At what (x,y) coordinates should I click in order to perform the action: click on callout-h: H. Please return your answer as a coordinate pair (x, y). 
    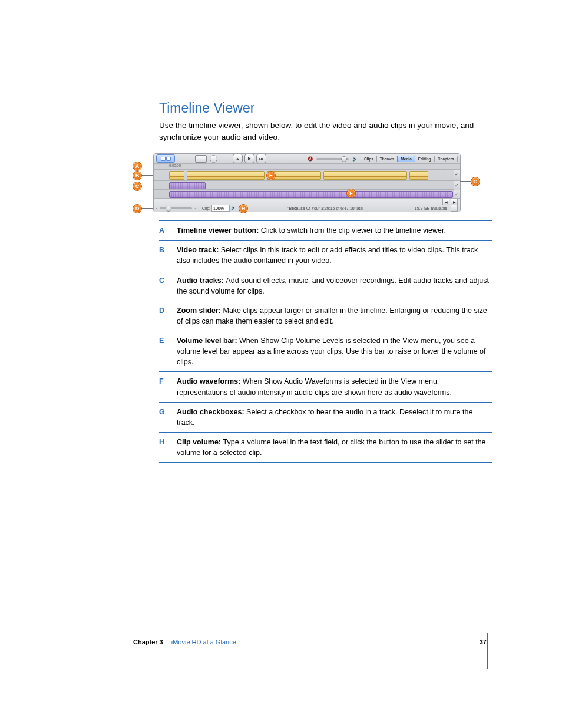
    Looking at the image, I should click on (243, 209).